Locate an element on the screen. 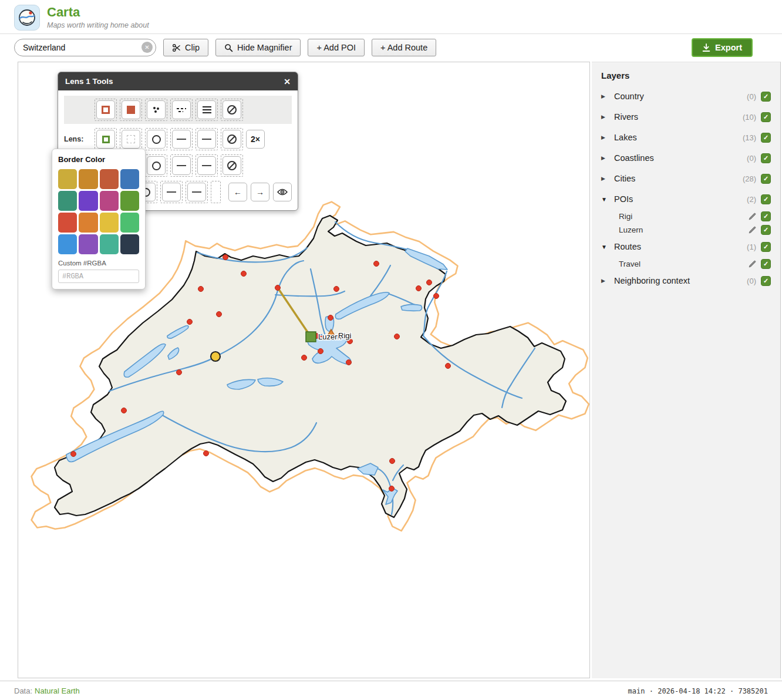  close-icon: ✕ is located at coordinates (287, 82).